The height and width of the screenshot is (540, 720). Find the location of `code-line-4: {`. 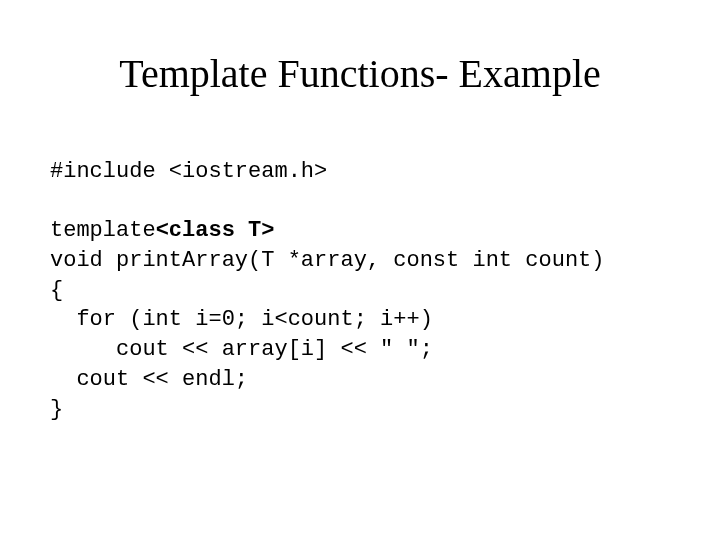

code-line-4: { is located at coordinates (56, 290).